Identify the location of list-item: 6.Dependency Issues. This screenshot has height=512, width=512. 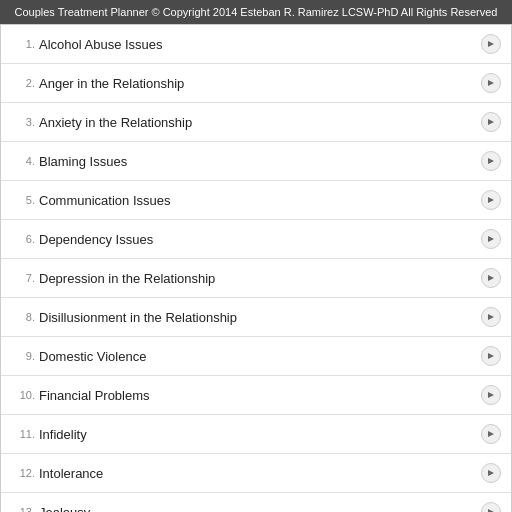
(256, 240).